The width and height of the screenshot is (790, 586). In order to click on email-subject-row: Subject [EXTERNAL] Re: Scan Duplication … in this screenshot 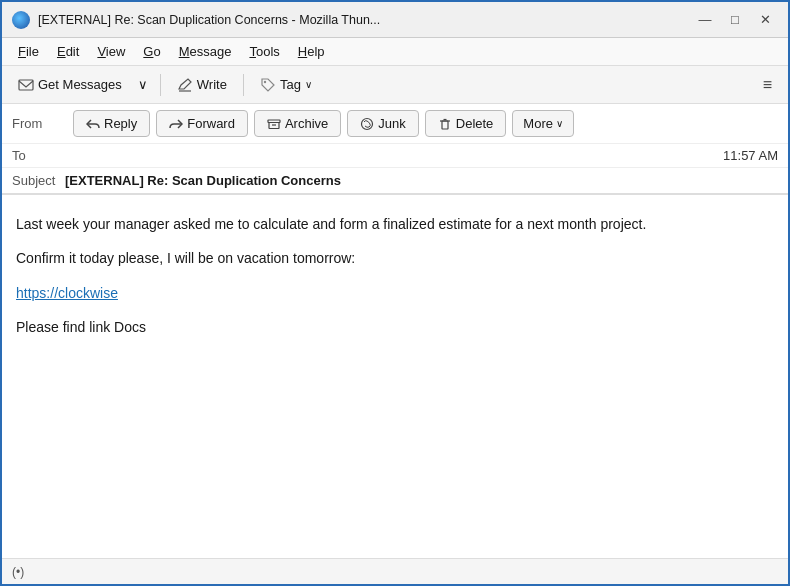, I will do `click(395, 181)`.